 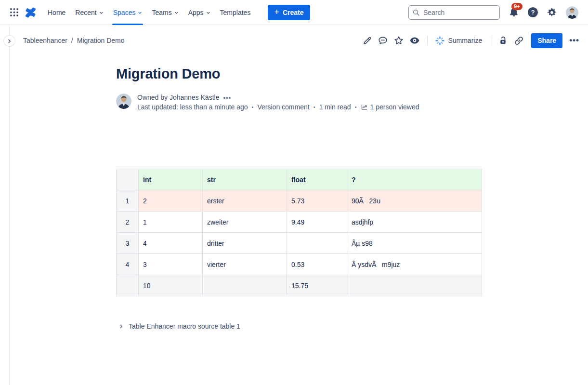 What do you see at coordinates (415, 243) in the screenshot?
I see `table-cell: Âµ s98` at bounding box center [415, 243].